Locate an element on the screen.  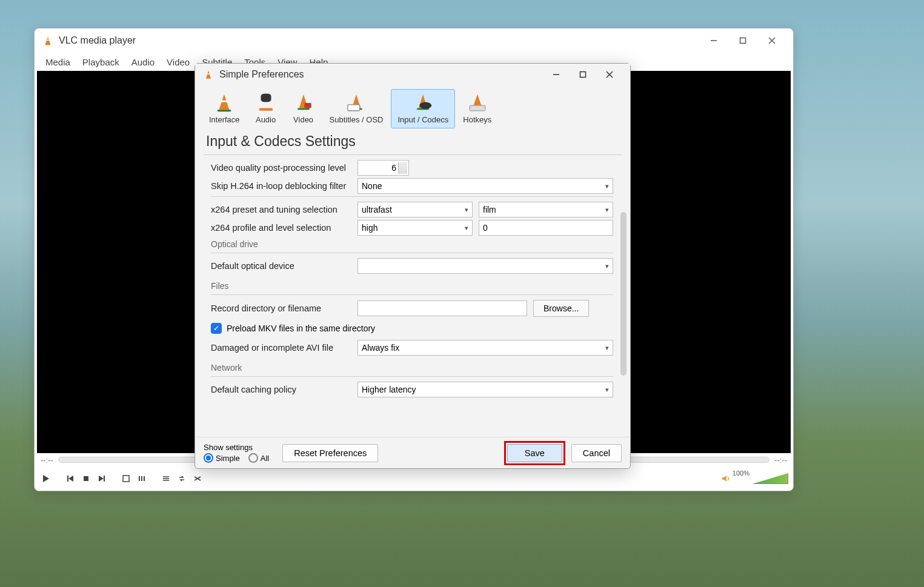
deblock-combo: None is located at coordinates (485, 186).